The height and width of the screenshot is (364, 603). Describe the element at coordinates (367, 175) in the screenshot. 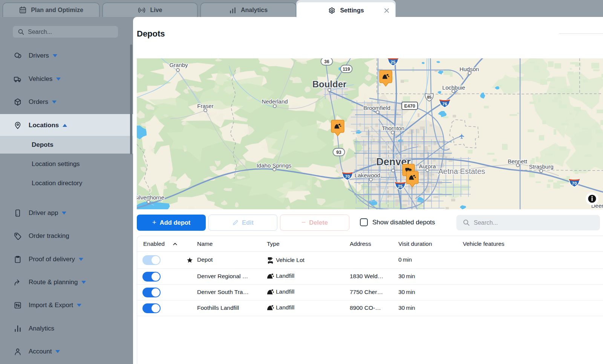

I see `svg-text: Lakewood` at that location.